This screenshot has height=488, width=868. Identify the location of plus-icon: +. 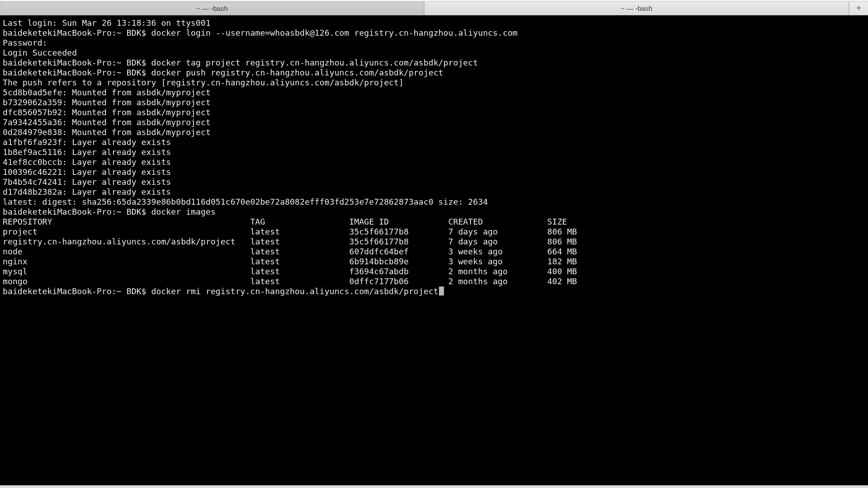
(859, 8).